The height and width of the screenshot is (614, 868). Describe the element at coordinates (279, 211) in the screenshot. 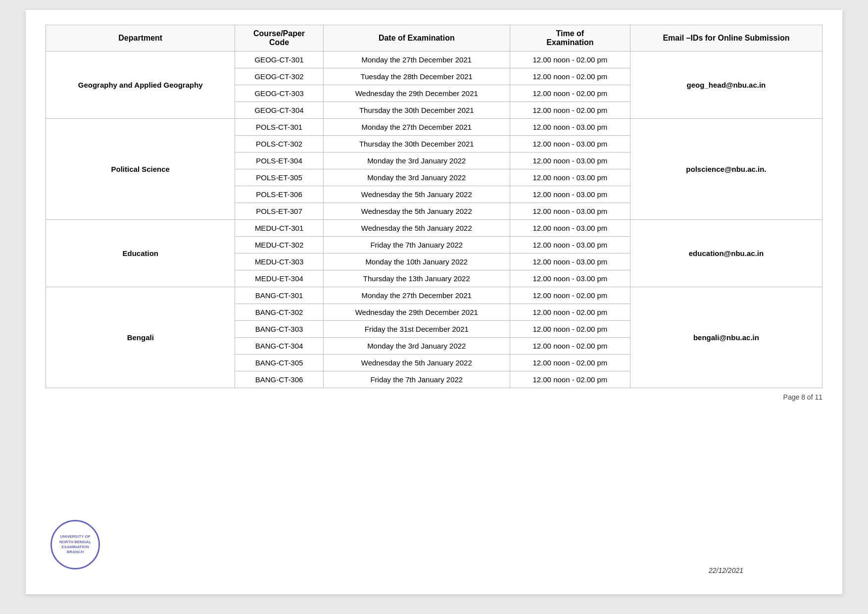

I see `course-code-cell: POLS-ET-307` at that location.